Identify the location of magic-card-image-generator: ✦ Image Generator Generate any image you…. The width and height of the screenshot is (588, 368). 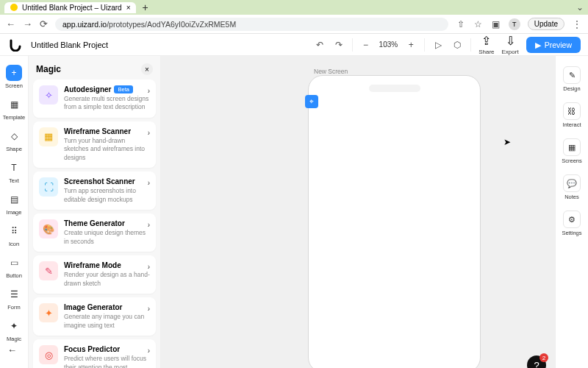
(94, 316).